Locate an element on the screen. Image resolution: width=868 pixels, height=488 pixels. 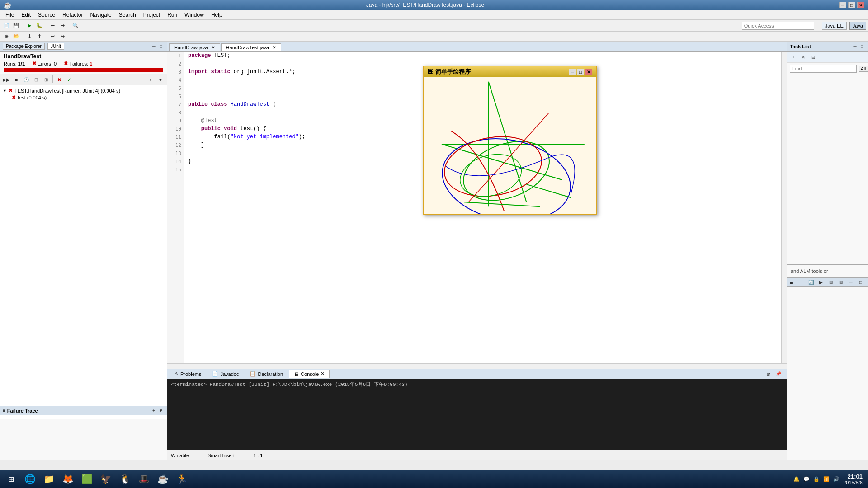
ie-app: 🌐 is located at coordinates (30, 479).